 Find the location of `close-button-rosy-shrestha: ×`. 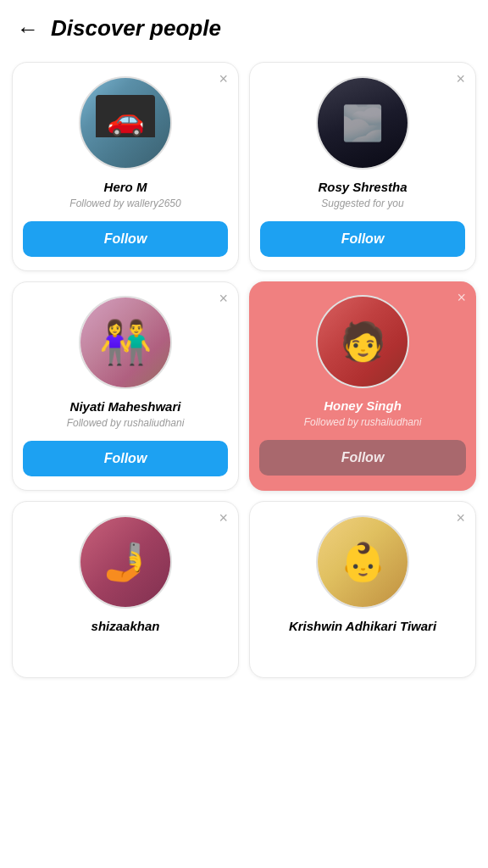

close-button-rosy-shrestha: × is located at coordinates (461, 79).